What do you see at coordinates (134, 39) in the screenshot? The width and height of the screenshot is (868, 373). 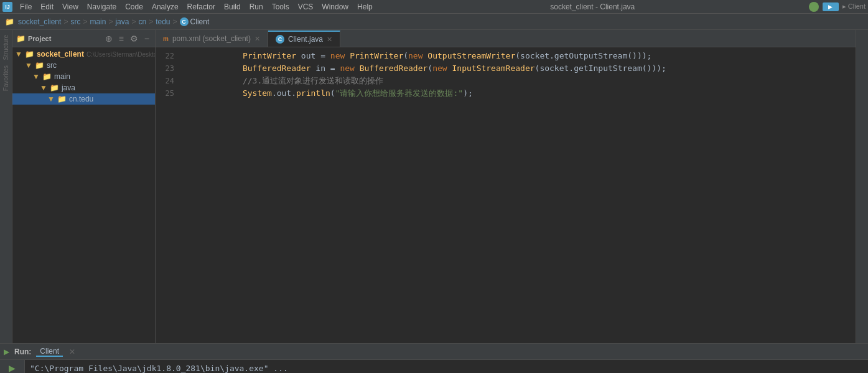 I see `project-settings-btn: ⚙` at bounding box center [134, 39].